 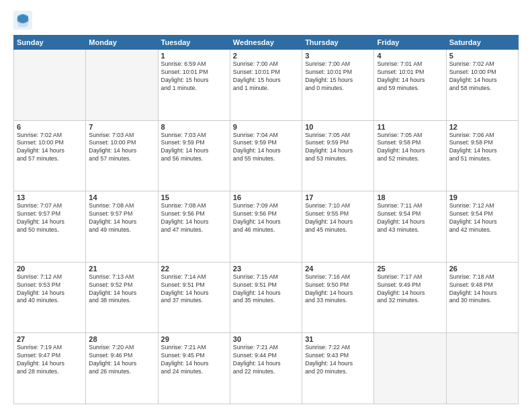 What do you see at coordinates (194, 339) in the screenshot?
I see `day-number: 29` at bounding box center [194, 339].